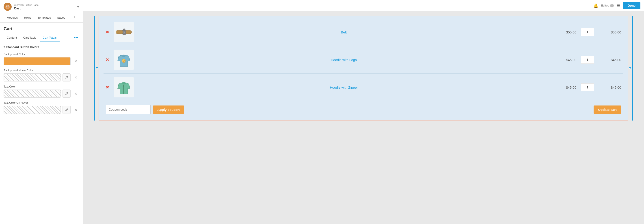 The width and height of the screenshot is (644, 224). What do you see at coordinates (28, 18) in the screenshot?
I see `tab-rows: Rows` at bounding box center [28, 18].